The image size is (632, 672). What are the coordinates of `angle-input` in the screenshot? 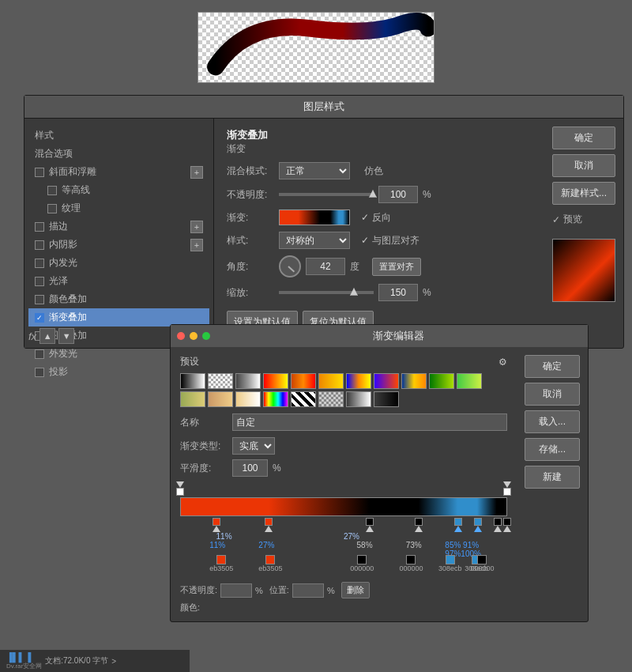 It's located at (325, 266).